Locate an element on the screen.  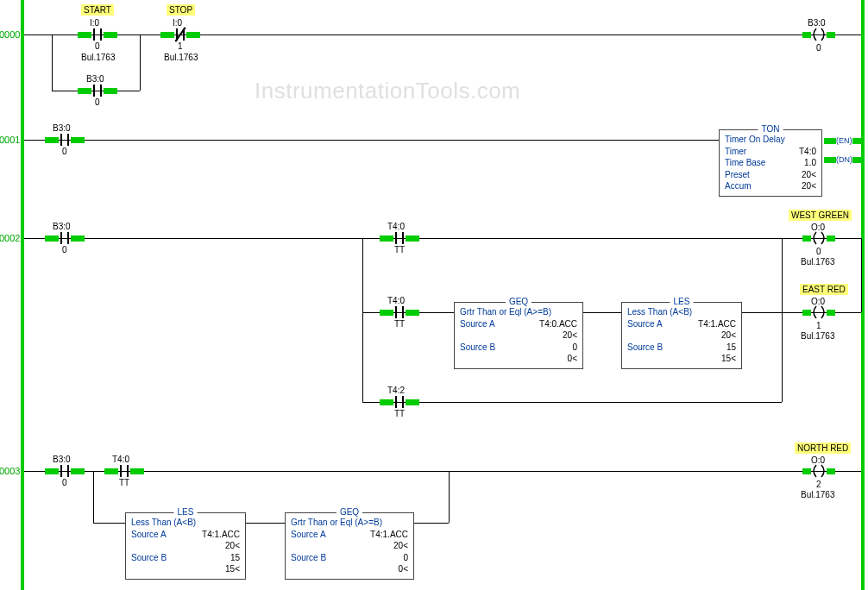
pin-dn: (DN) is located at coordinates (844, 160).